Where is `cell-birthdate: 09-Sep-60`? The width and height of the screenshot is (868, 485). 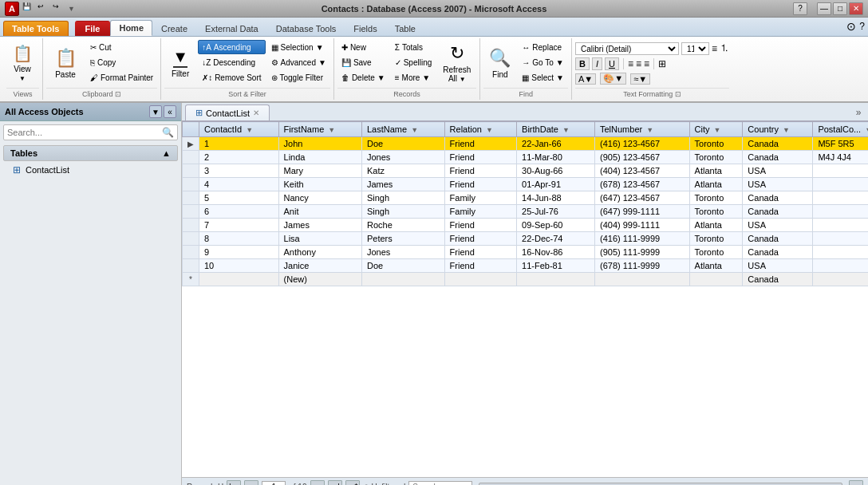
cell-birthdate: 09-Sep-60 is located at coordinates (556, 225).